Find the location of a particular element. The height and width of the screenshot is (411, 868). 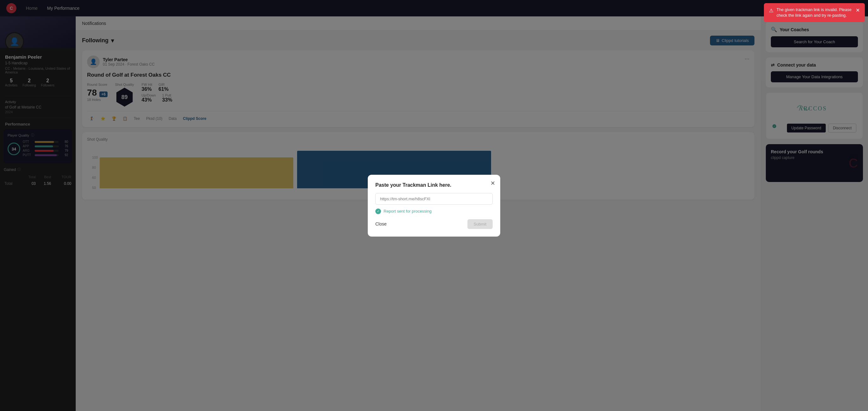

trackman-link-input is located at coordinates (434, 199).